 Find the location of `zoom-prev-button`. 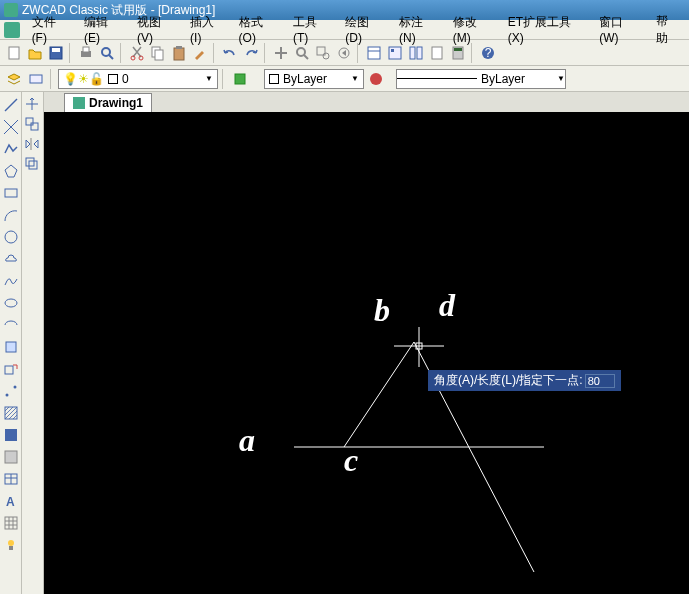

zoom-prev-button is located at coordinates (344, 53).